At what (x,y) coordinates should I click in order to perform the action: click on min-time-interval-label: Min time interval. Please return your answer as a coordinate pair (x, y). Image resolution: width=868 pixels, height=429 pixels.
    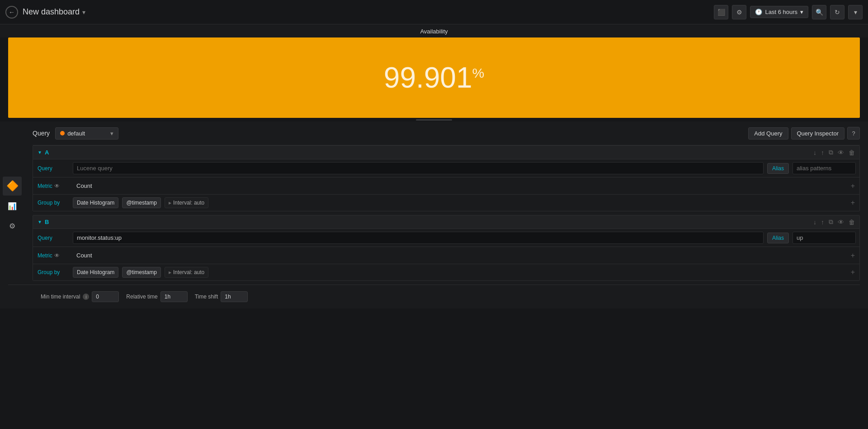
    Looking at the image, I should click on (61, 297).